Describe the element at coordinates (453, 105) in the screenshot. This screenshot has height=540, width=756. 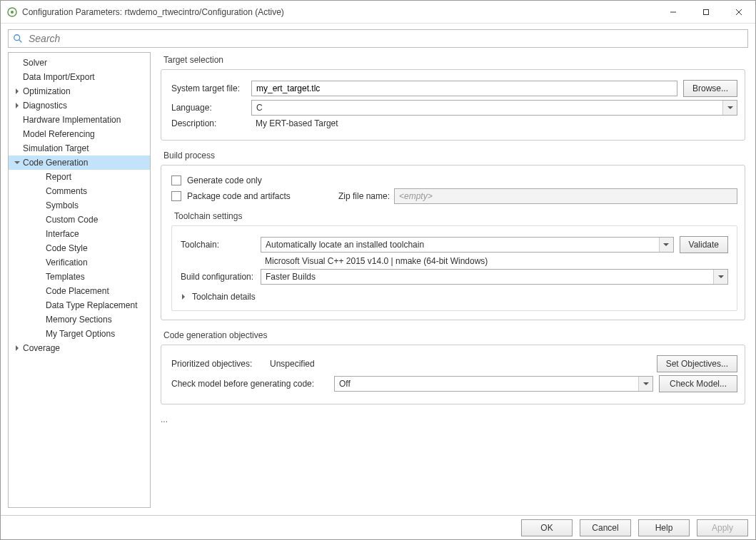
I see `target-selection-group: System target file: Browse... Language: …` at that location.